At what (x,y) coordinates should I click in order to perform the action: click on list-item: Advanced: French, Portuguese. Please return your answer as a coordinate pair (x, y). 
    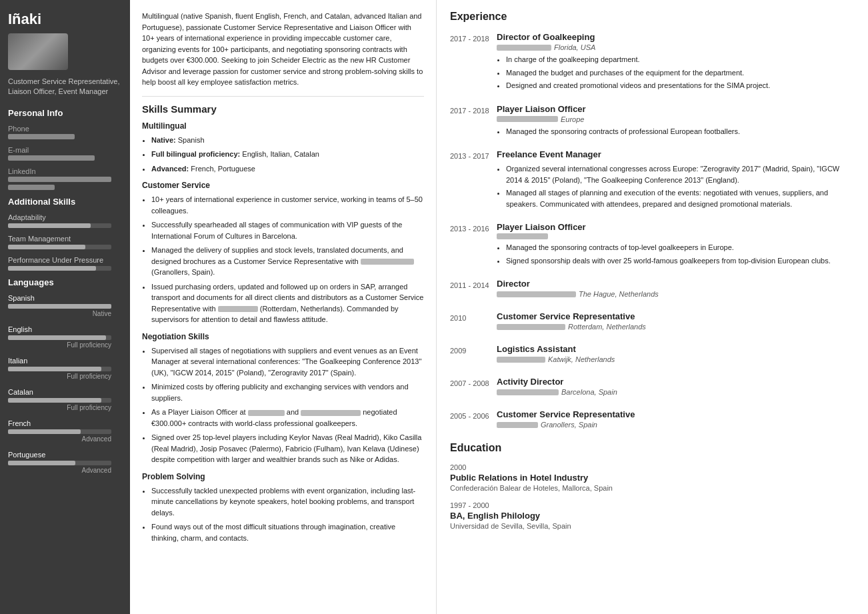
    Looking at the image, I should click on (288, 169).